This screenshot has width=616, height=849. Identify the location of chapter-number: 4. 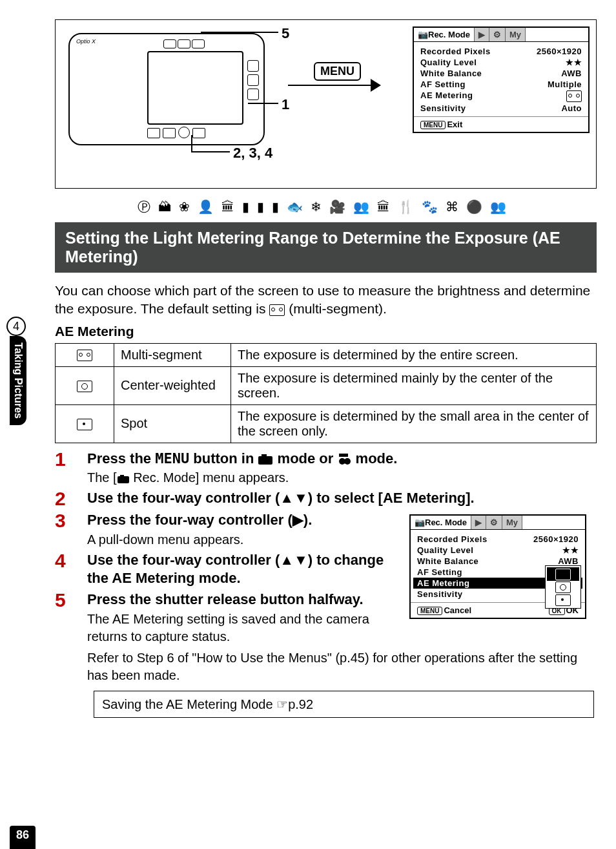
(16, 326).